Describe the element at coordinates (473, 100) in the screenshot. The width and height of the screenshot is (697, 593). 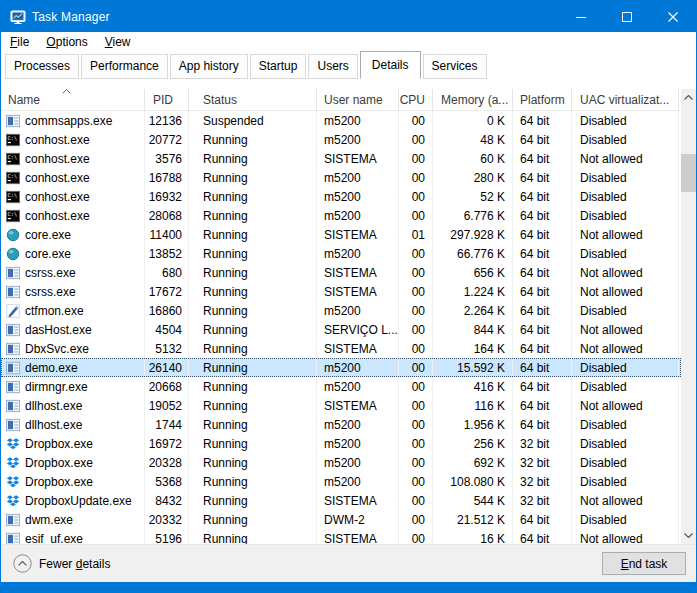
I see `column-header-mem: Memory (a...` at that location.